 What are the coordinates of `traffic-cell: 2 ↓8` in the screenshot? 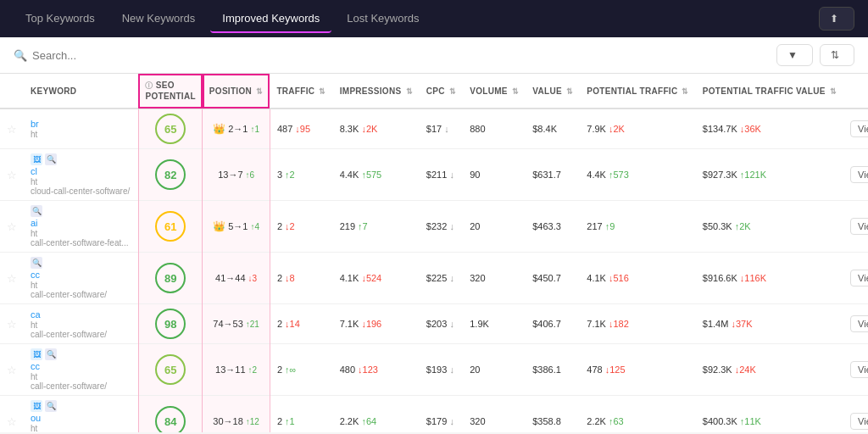 It's located at (301, 278).